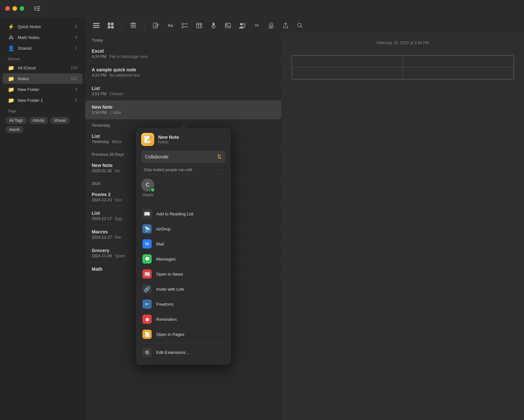  What do you see at coordinates (222, 170) in the screenshot?
I see `chevron-right-icon: ›` at bounding box center [222, 170].